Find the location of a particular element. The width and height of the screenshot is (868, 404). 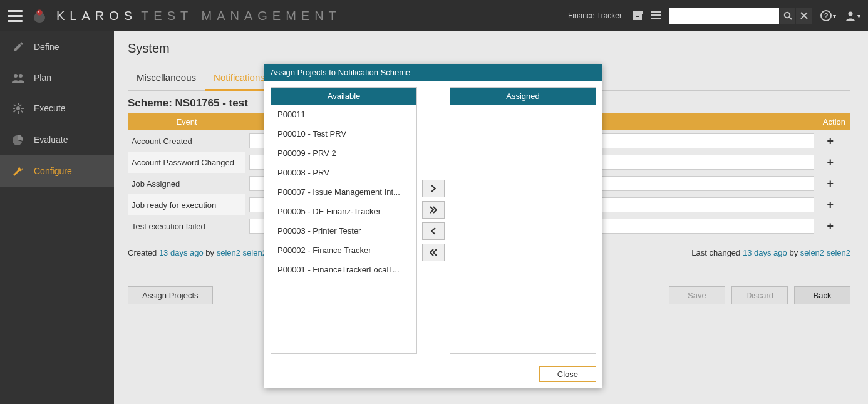

sidebar-item-define: Define is located at coordinates (57, 47).